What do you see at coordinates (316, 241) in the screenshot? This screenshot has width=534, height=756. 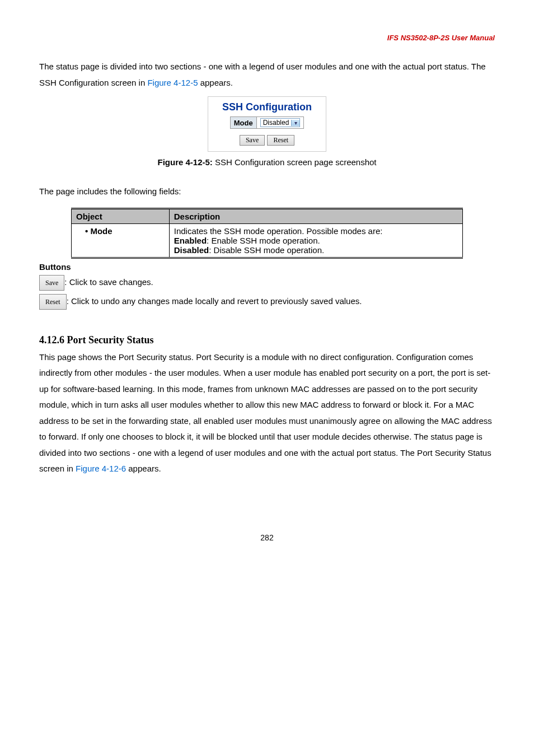 I see `td-description-mode: Indicates the SSH mode operation. Possib…` at bounding box center [316, 241].